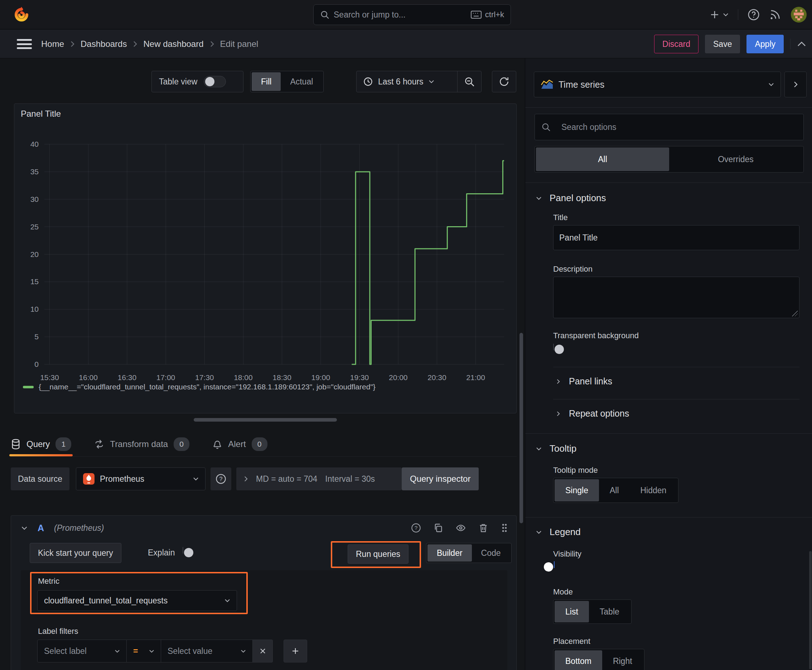  Describe the element at coordinates (669, 127) in the screenshot. I see `search-options-box` at that location.